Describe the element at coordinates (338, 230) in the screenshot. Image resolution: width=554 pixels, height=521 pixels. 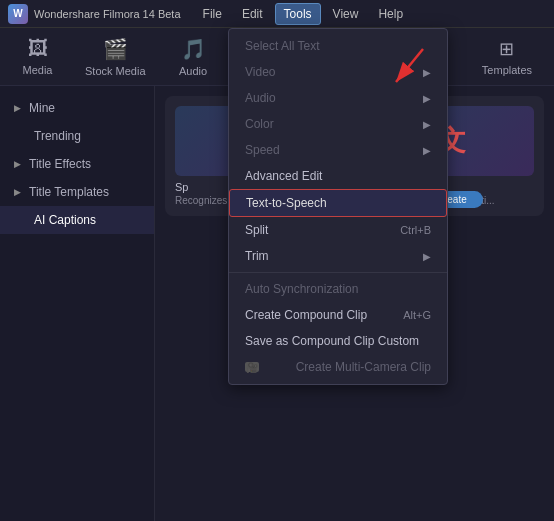
I see `drop-split: Split Ctrl+B` at that location.